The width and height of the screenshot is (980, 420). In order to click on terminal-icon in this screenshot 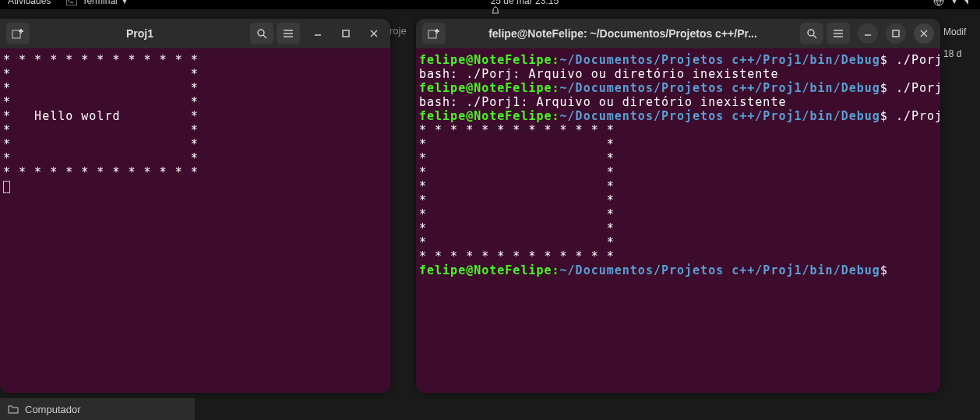, I will do `click(72, 3)`.